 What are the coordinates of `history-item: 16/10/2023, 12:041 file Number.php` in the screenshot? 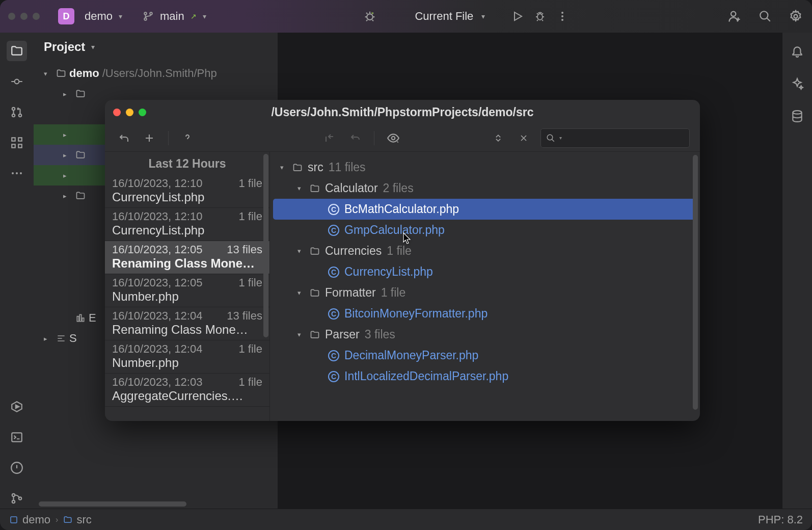 It's located at (187, 357).